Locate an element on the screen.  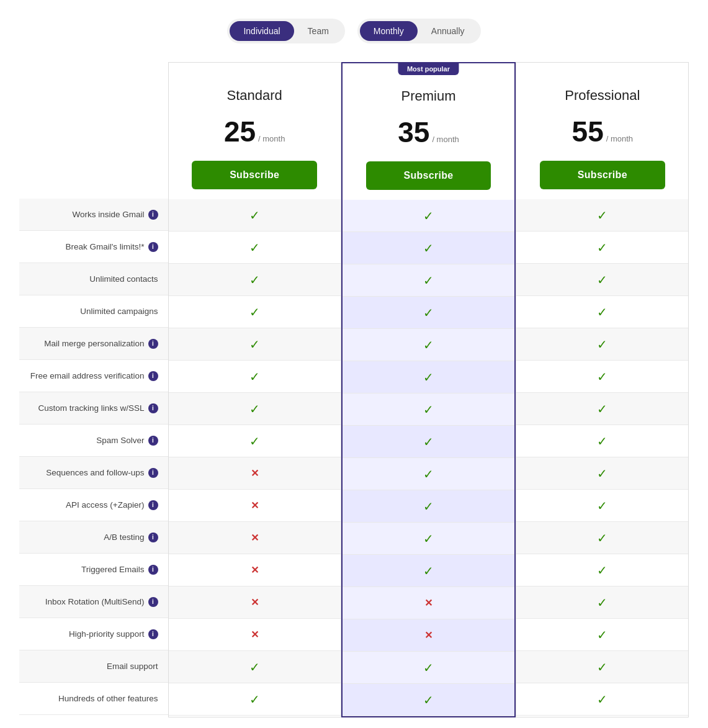
feature-label: A/B testing is located at coordinates (124, 537).